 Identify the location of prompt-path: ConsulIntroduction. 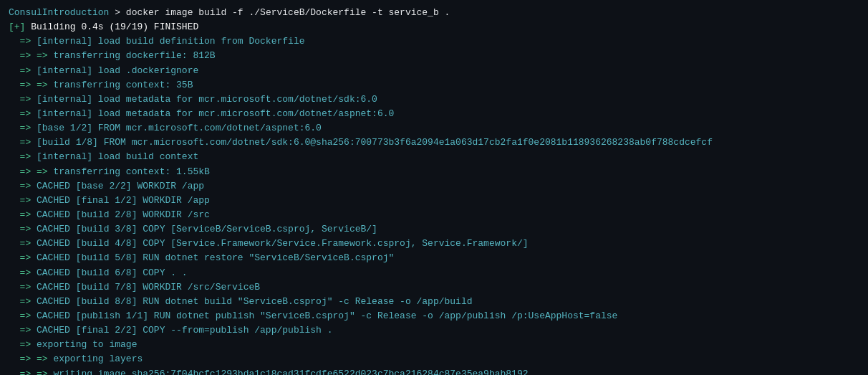
(59, 13).